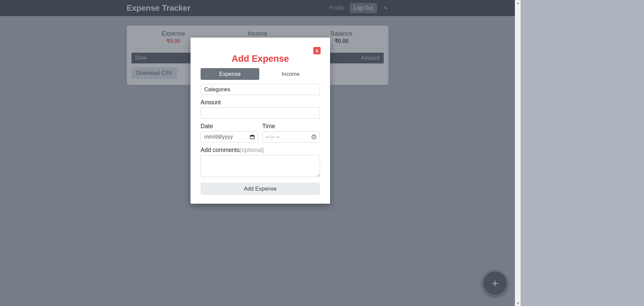 Image resolution: width=644 pixels, height=306 pixels. I want to click on amount-input, so click(260, 113).